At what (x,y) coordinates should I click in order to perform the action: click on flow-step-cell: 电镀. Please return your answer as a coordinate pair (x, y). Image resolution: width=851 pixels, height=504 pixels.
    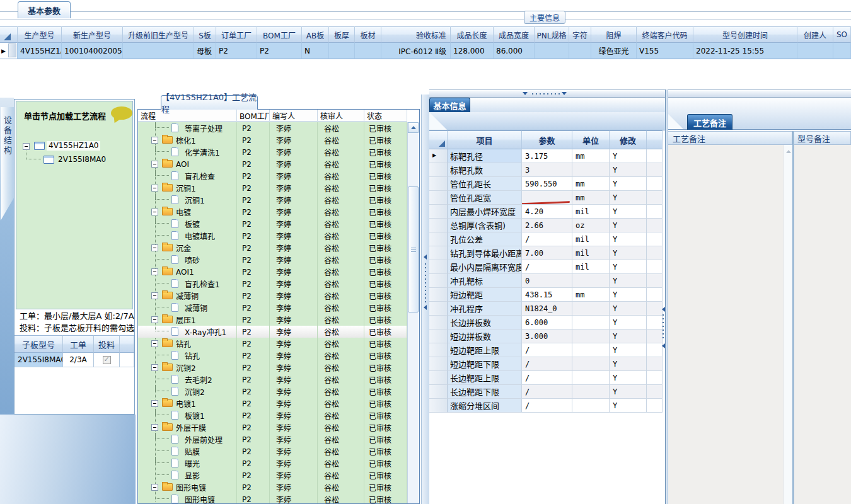
    Looking at the image, I should click on (188, 212).